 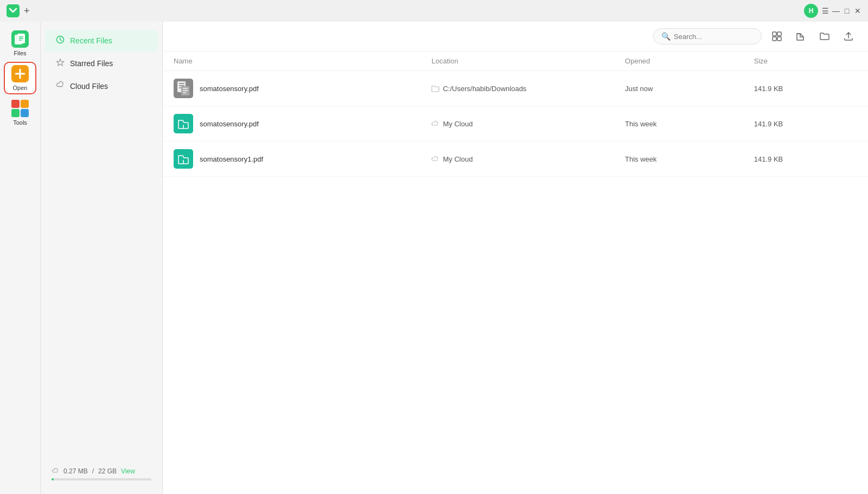 What do you see at coordinates (183, 124) in the screenshot?
I see `pdf-cloud-icon` at bounding box center [183, 124].